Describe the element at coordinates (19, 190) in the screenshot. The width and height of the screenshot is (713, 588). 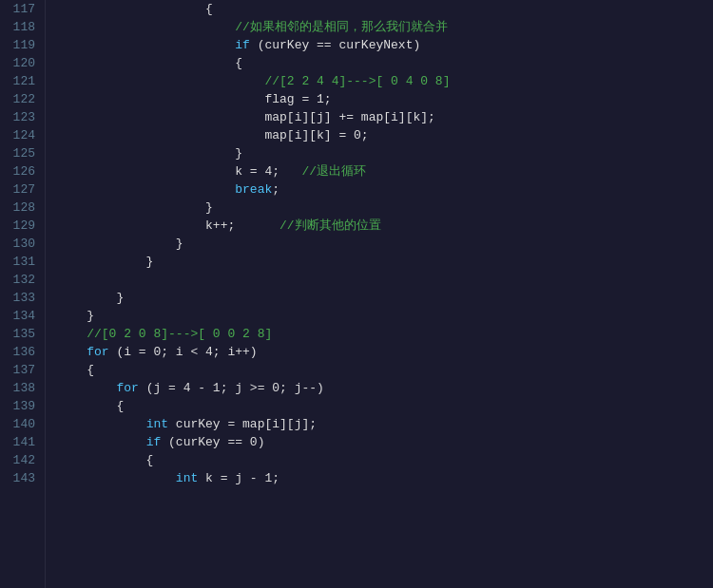
I see `line-number: 127` at that location.